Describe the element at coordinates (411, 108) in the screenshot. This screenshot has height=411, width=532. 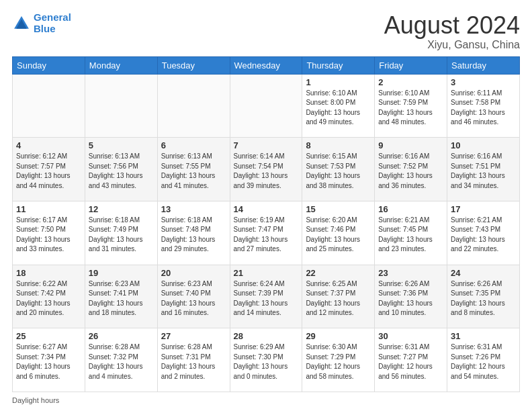
I see `day-info: Sunrise: 6:10 AM Sunset: 7:59 PM Dayligh…` at that location.